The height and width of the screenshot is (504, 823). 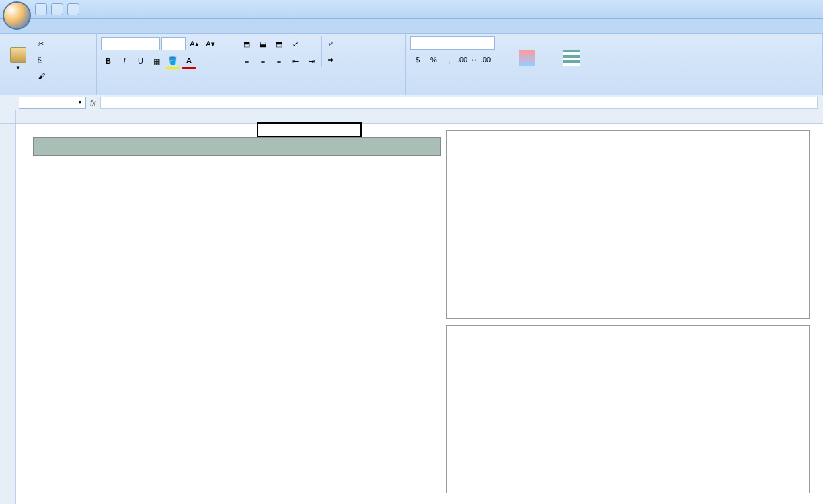 What do you see at coordinates (434, 60) in the screenshot?
I see `percent-icon: %` at bounding box center [434, 60].